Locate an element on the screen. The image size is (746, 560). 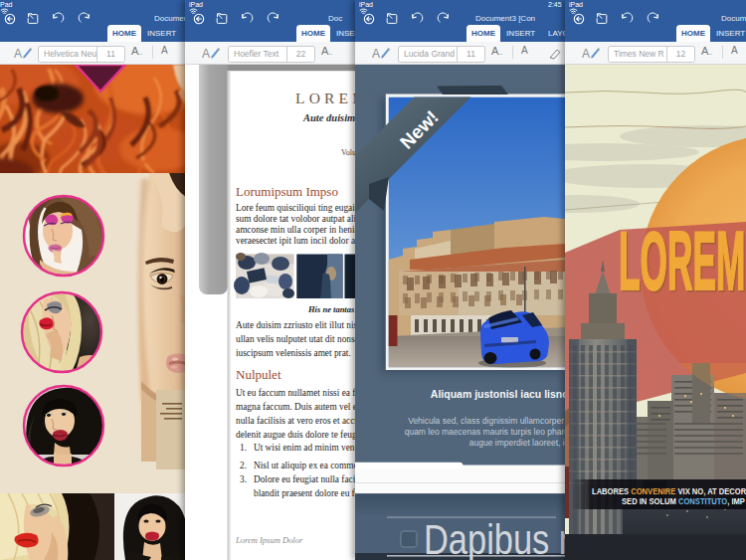
svg-text: LOREM is located at coordinates (682, 262).